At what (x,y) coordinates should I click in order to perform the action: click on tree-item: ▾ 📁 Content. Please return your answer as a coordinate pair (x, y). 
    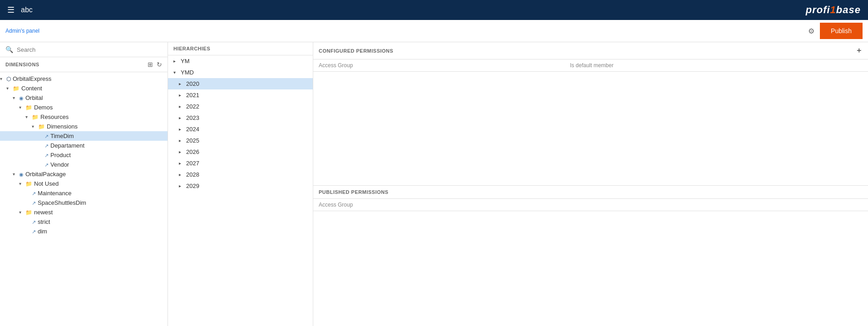
    Looking at the image, I should click on (84, 88).